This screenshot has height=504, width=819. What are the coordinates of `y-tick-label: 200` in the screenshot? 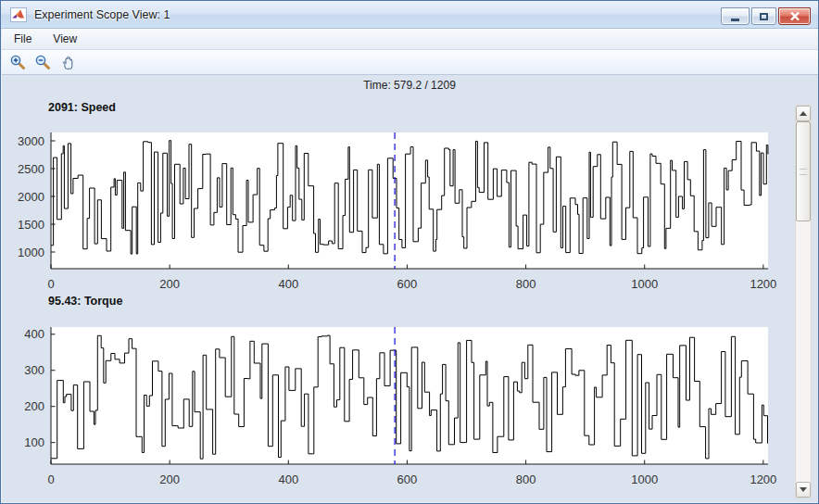 It's located at (34, 406).